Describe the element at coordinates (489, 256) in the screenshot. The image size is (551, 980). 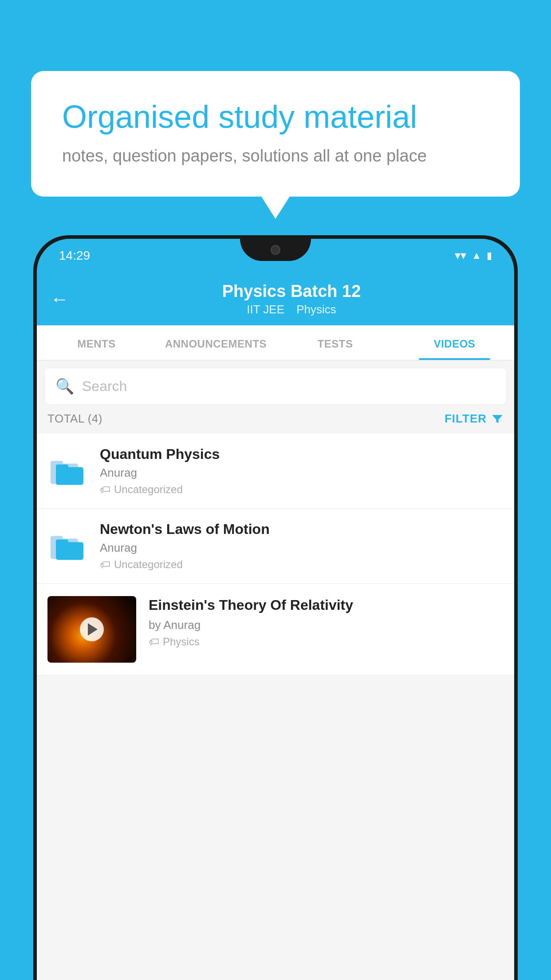
I see `battery-icon: ▮` at that location.